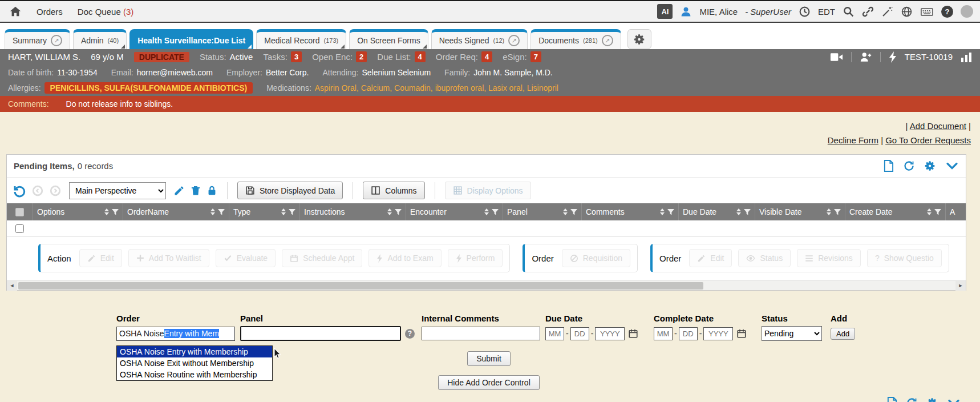 This screenshot has width=980, height=402. I want to click on due-list-count-badge: 4, so click(420, 57).